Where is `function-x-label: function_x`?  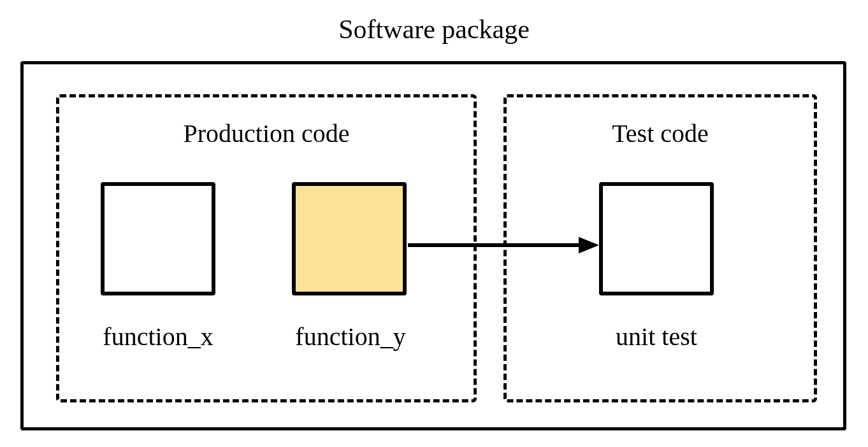 function-x-label: function_x is located at coordinates (158, 336).